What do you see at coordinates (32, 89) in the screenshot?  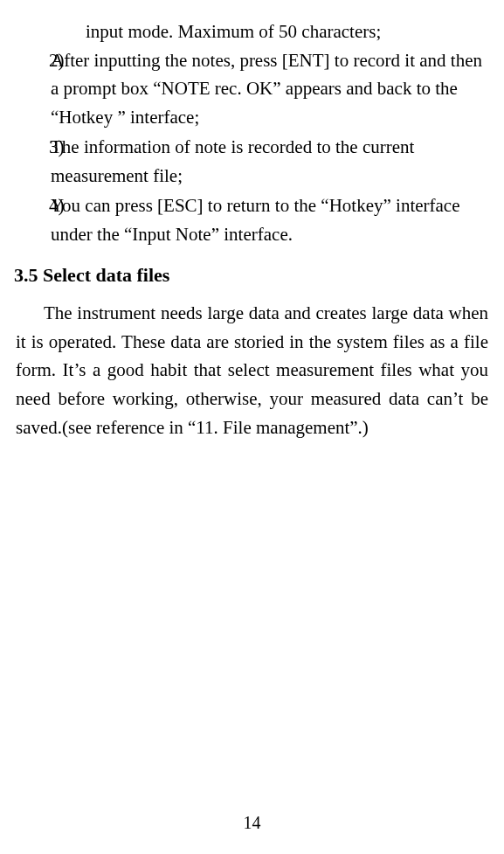 I see `list-number: 2)` at bounding box center [32, 89].